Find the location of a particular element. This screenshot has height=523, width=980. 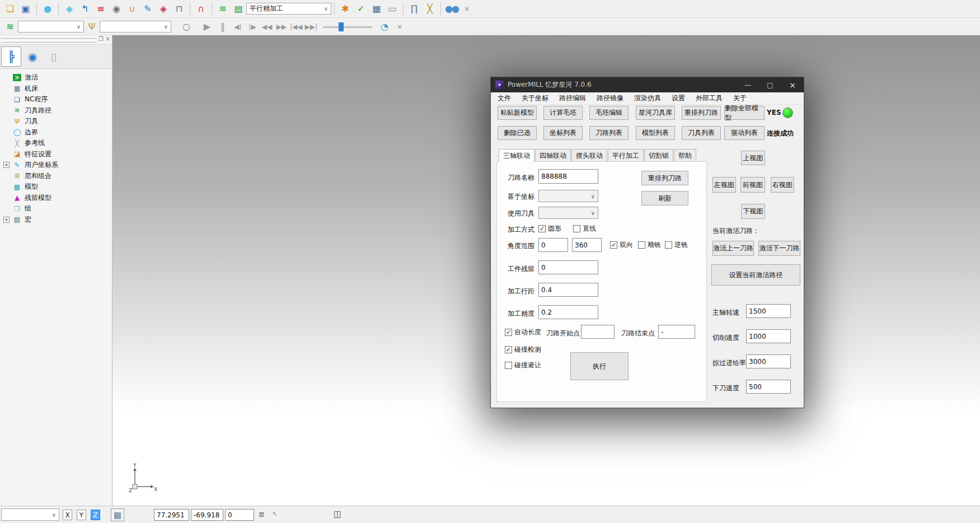

float-panel-icon: ❐ is located at coordinates (101, 39).